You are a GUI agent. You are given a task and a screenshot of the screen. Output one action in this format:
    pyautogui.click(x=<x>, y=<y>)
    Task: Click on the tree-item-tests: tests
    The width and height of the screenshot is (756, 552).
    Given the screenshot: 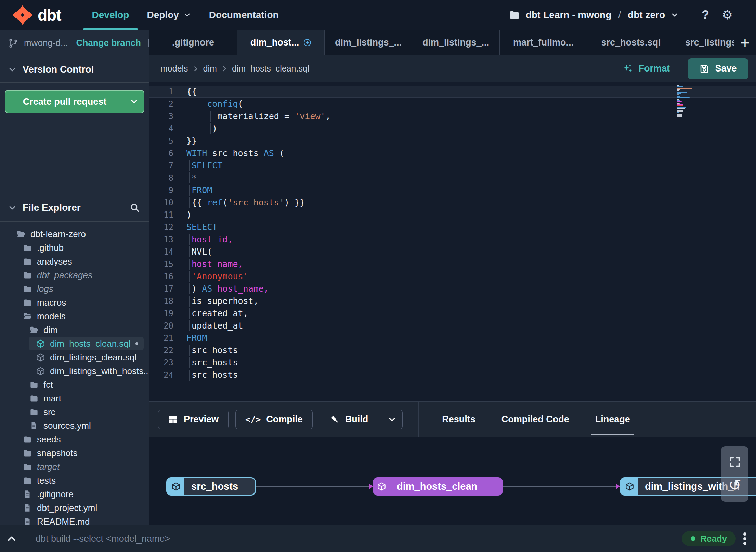 What is the action you would take?
    pyautogui.click(x=75, y=480)
    